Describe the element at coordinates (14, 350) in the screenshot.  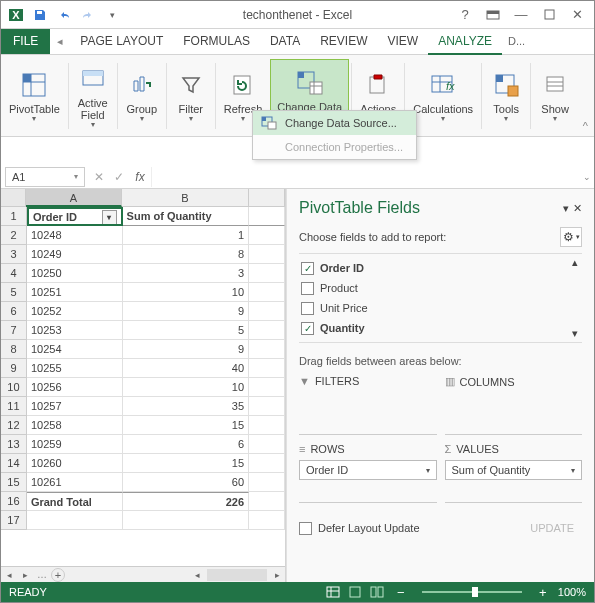
I see `row-header: 8` at that location.